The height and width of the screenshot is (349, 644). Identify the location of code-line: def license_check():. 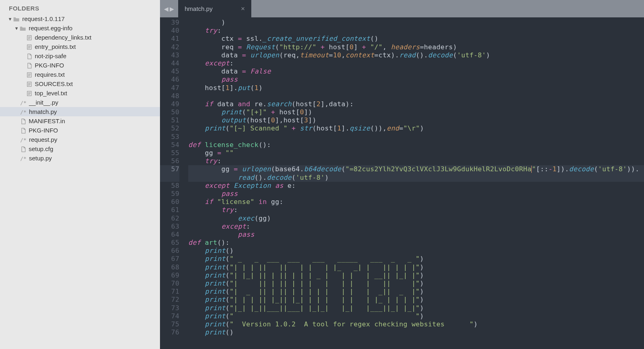
(416, 145).